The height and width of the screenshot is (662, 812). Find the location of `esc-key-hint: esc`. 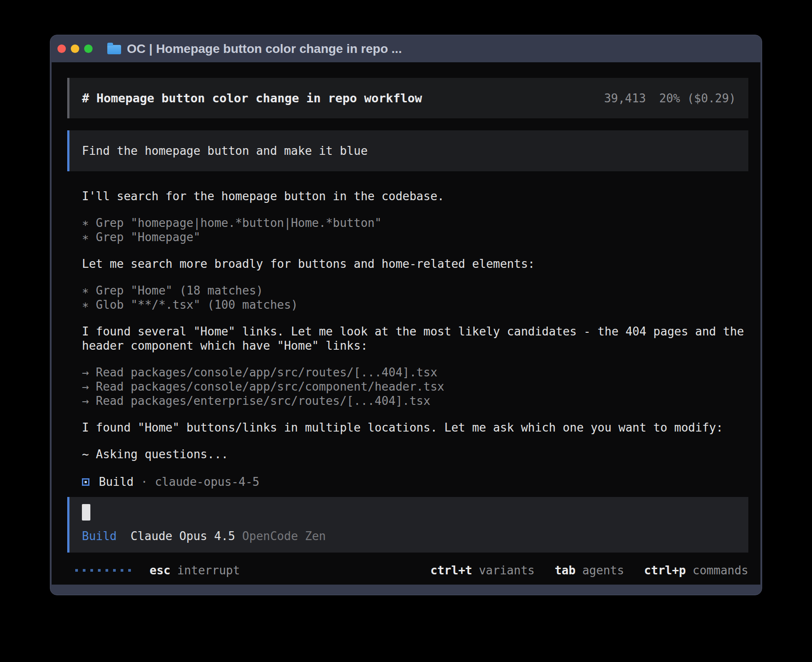

esc-key-hint: esc is located at coordinates (160, 570).